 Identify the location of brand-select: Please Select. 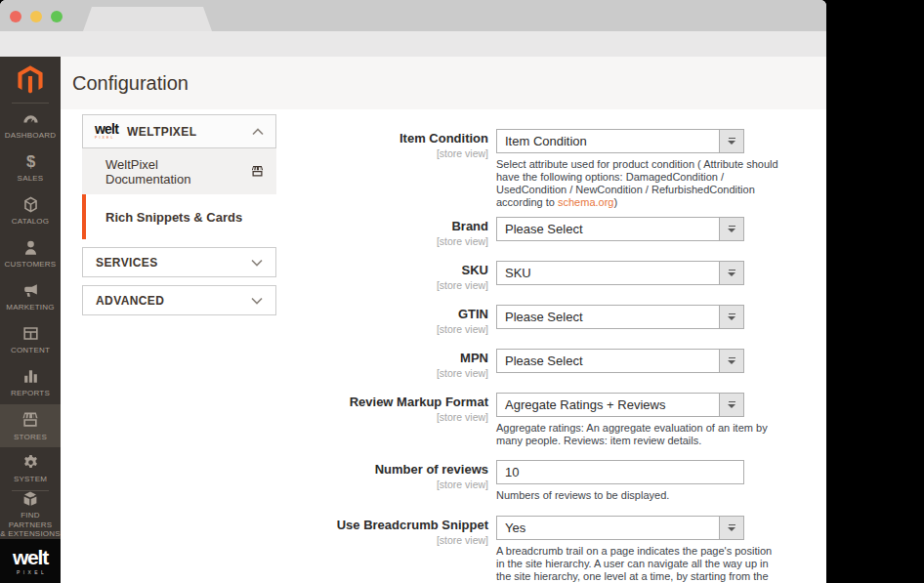
(620, 229).